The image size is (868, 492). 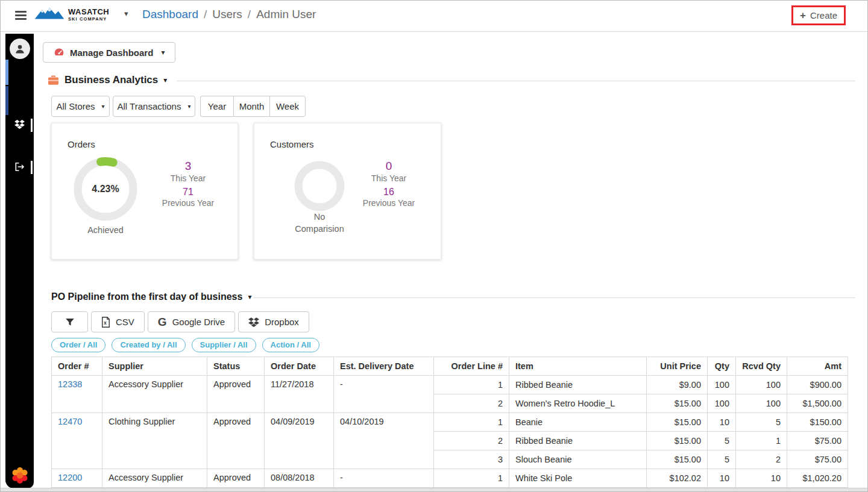 I want to click on orders-donut-chart: 4.23%, so click(x=105, y=189).